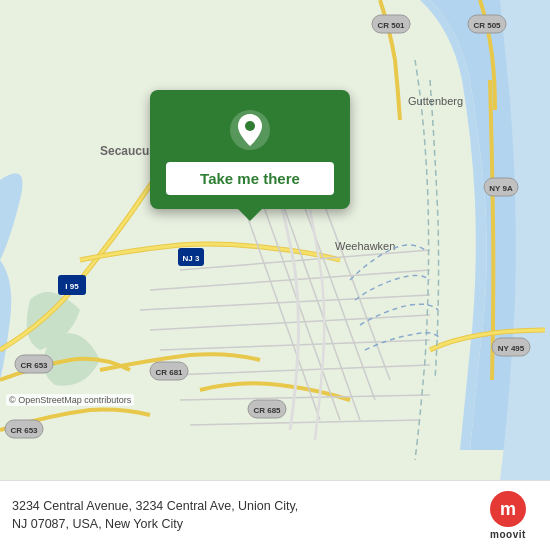  I want to click on svg-text: NJ 3, so click(192, 258).